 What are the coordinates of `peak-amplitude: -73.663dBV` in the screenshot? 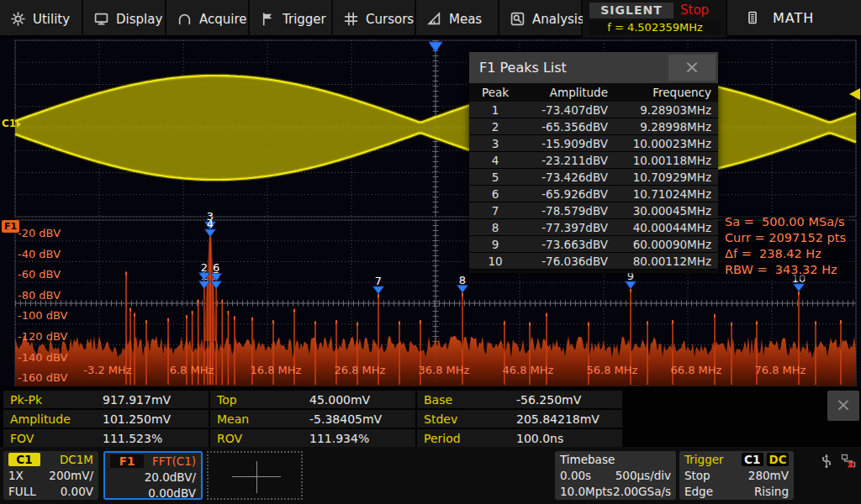 It's located at (565, 244).